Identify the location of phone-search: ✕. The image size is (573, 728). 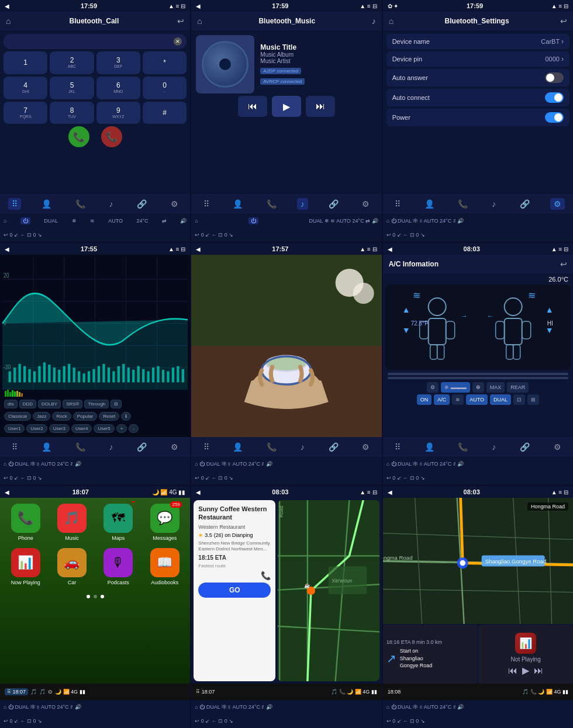
(95, 41).